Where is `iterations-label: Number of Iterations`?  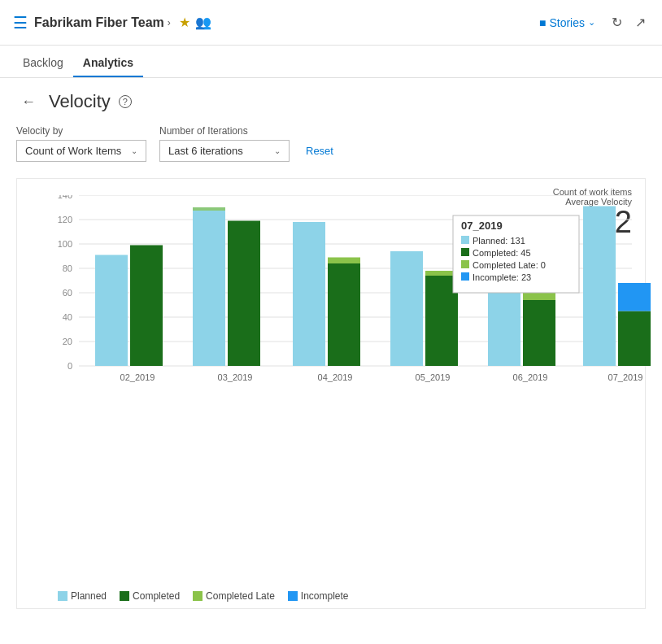 iterations-label: Number of Iterations is located at coordinates (224, 131).